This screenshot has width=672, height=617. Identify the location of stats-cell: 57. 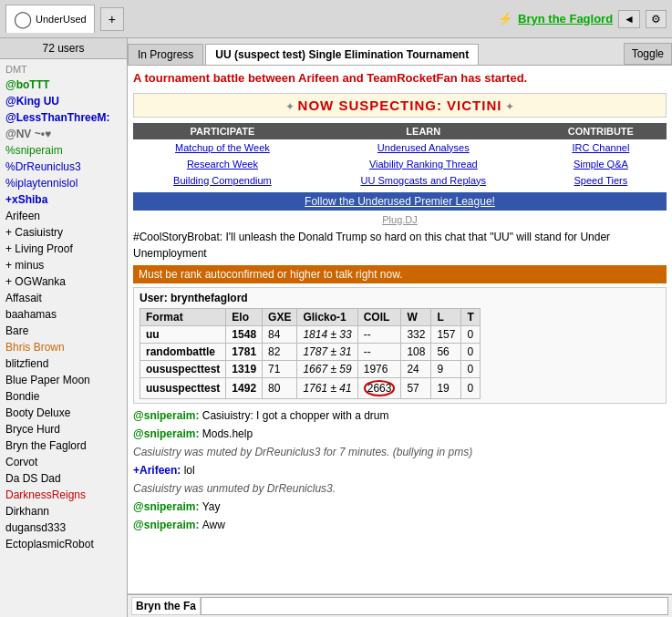
(416, 388).